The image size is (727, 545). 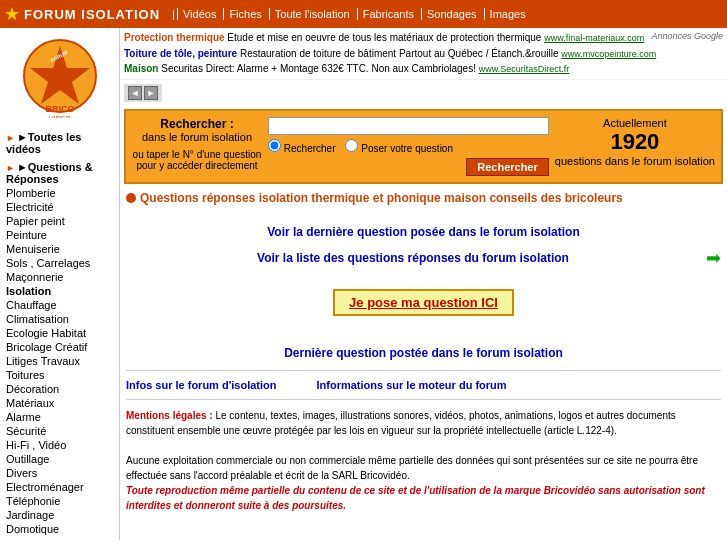 I want to click on header-star-icon: ★, so click(x=12, y=14).